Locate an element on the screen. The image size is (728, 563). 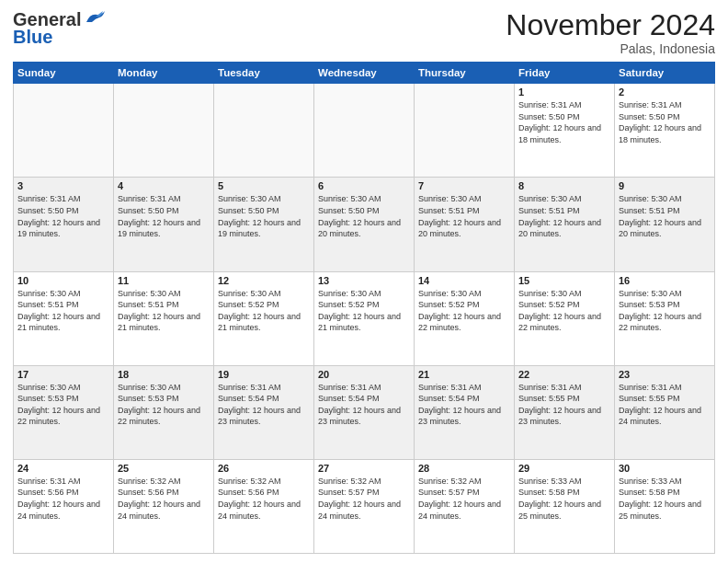
logo: General Blue is located at coordinates (60, 29).